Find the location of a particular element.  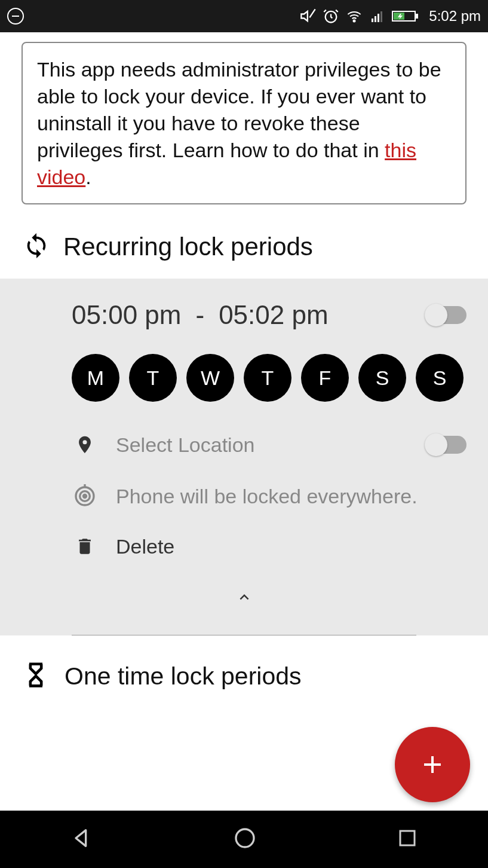

home-button is located at coordinates (245, 839).